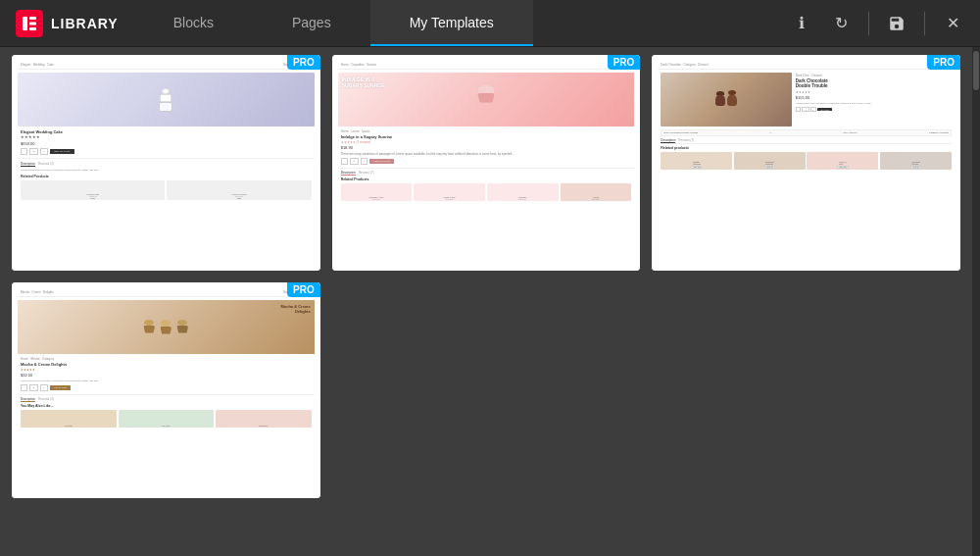  Describe the element at coordinates (976, 71) in the screenshot. I see `scrollbar-thumb` at that location.